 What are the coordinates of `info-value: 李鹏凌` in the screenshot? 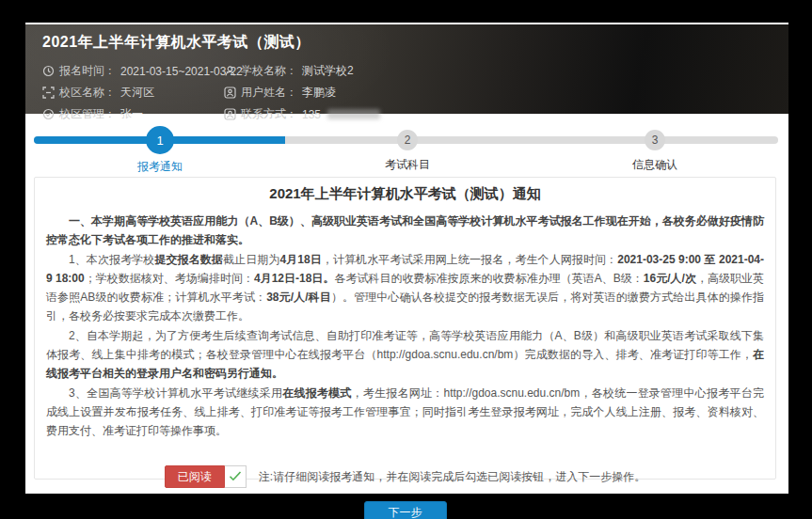 It's located at (319, 92).